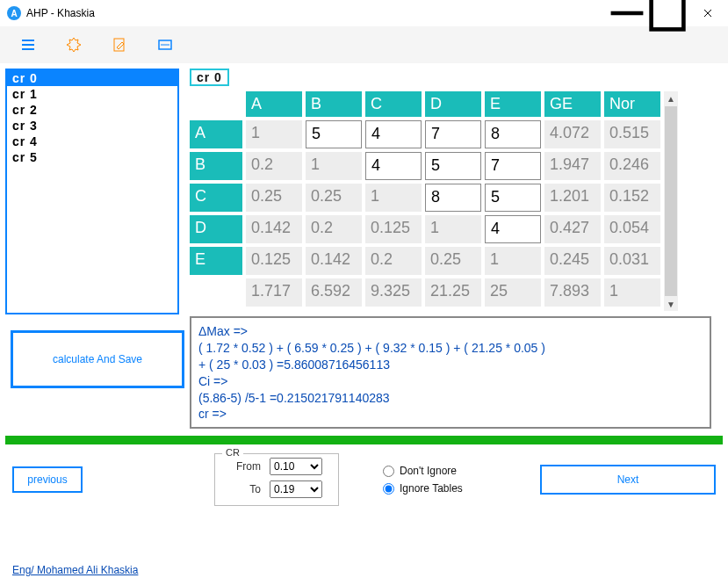 This screenshot has width=728, height=578. Describe the element at coordinates (388, 488) in the screenshot. I see `radio-ignore-tables-input` at that location.